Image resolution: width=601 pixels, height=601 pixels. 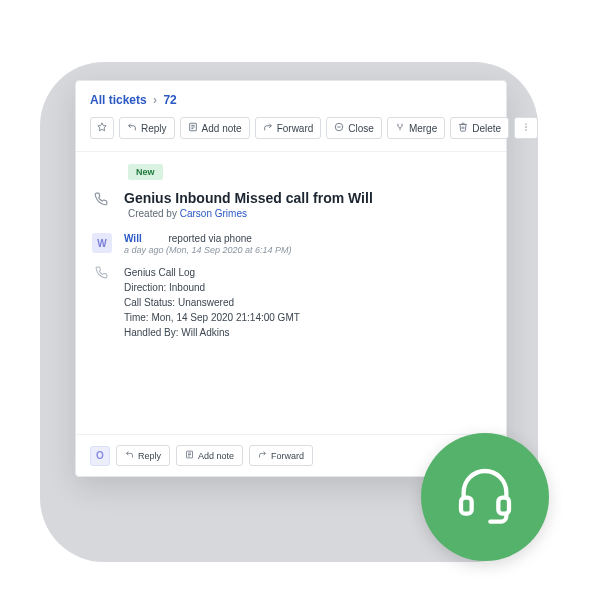 I want to click on call-log-heading: Genius Call Log, so click(x=212, y=272).